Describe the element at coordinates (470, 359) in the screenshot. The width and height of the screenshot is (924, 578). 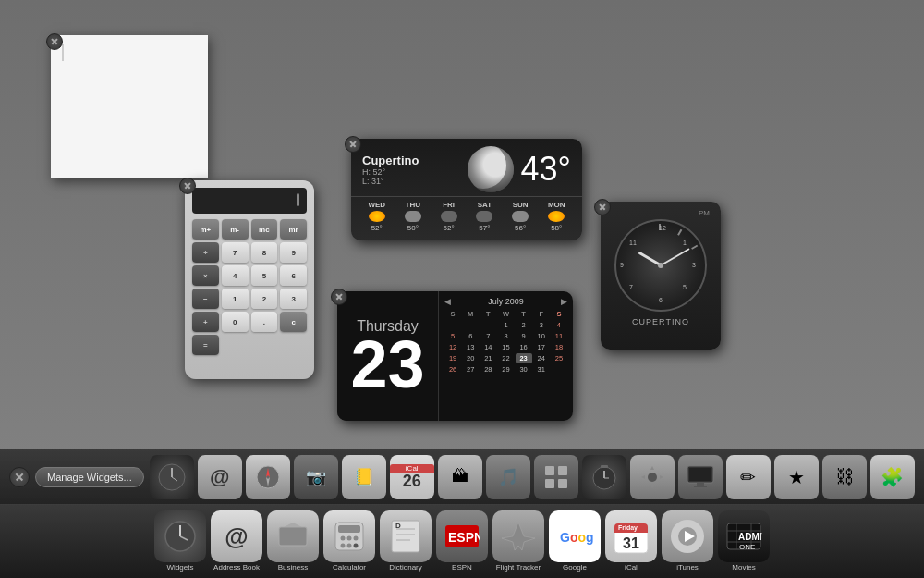
I see `cal-cell-20: 20` at that location.